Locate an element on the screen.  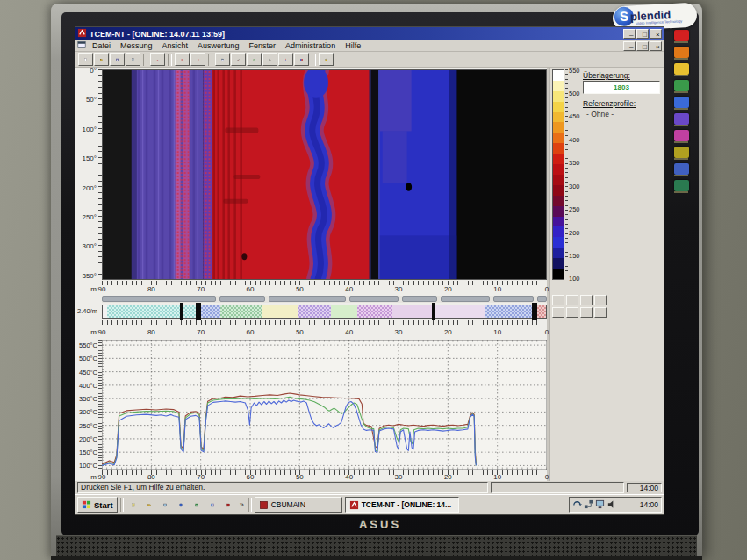
taskbar: Start W » CBUMAINTCEM-NT - [ONLINE: 14..… is located at coordinates (370, 504).